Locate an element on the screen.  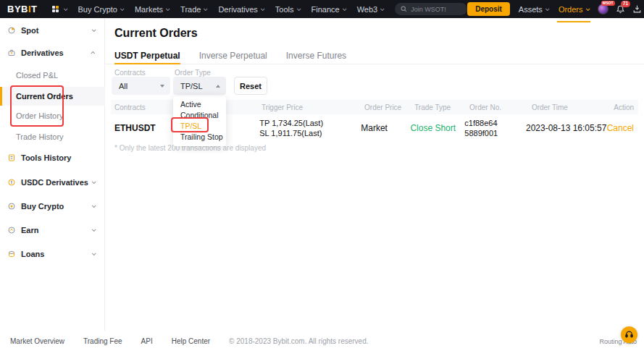
logo-text: BYB is located at coordinates (17, 9).